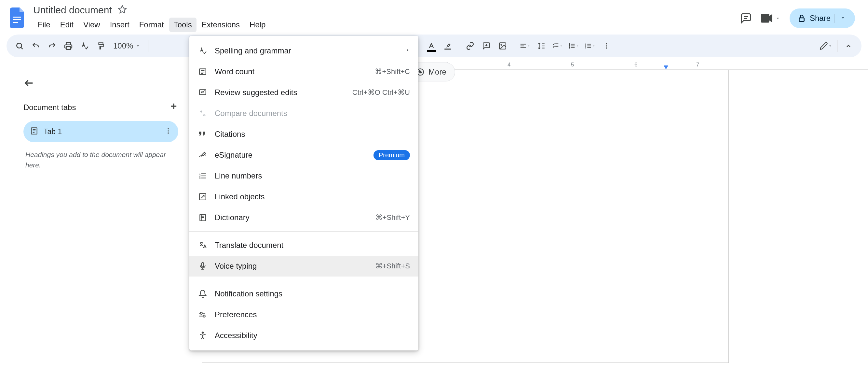 The height and width of the screenshot is (370, 868). I want to click on menu-esignature: eSignature Premium, so click(304, 155).